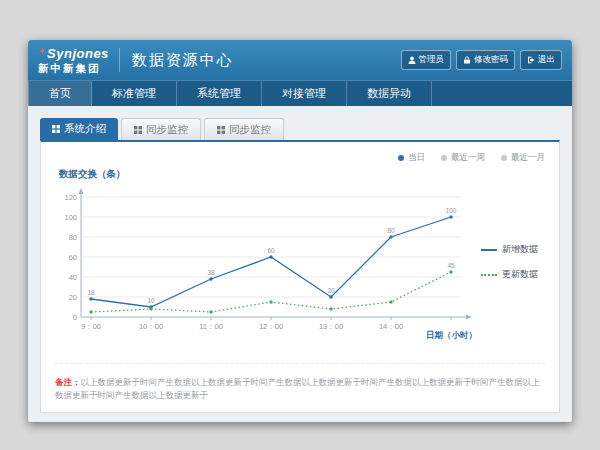 Image resolution: width=600 pixels, height=450 pixels. What do you see at coordinates (489, 275) in the screenshot?
I see `dotted-line-icon` at bounding box center [489, 275].